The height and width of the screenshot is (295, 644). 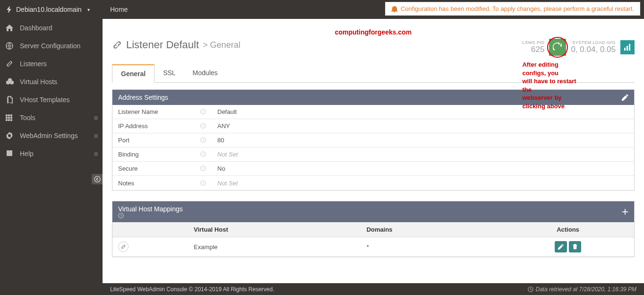 What do you see at coordinates (593, 50) in the screenshot?
I see `stat-load-value: 0, 0.04, 0.05` at bounding box center [593, 50].